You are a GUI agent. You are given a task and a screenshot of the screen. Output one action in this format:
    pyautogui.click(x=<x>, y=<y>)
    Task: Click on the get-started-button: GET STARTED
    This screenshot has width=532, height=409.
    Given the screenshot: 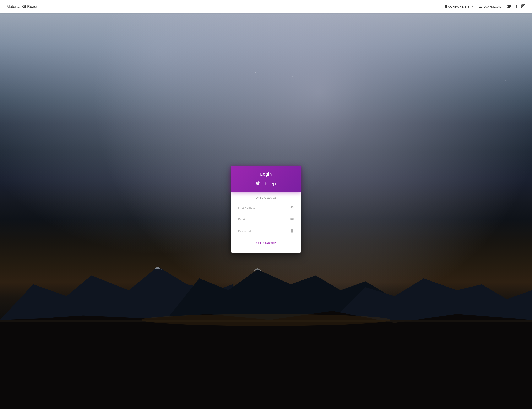 What is the action you would take?
    pyautogui.click(x=266, y=243)
    